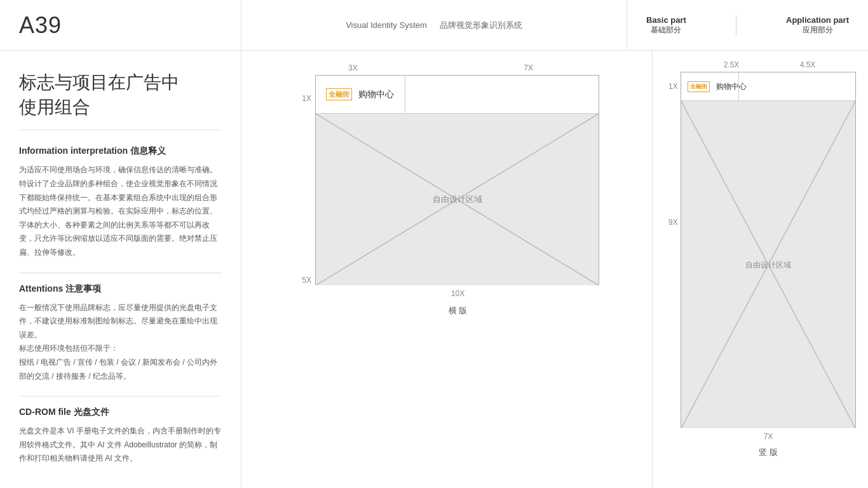  Describe the element at coordinates (405, 94) in the screenshot. I see `vertical-divider-line` at that location.